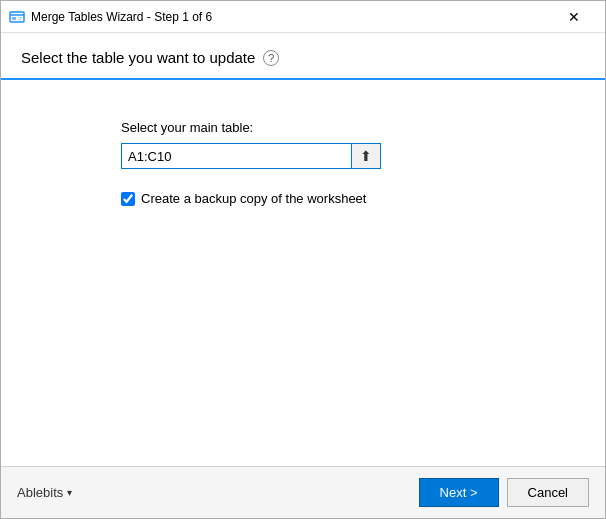 The width and height of the screenshot is (606, 519). Describe the element at coordinates (251, 163) in the screenshot. I see `form-group: Select your main table: ⬆ Create a backu…` at that location.